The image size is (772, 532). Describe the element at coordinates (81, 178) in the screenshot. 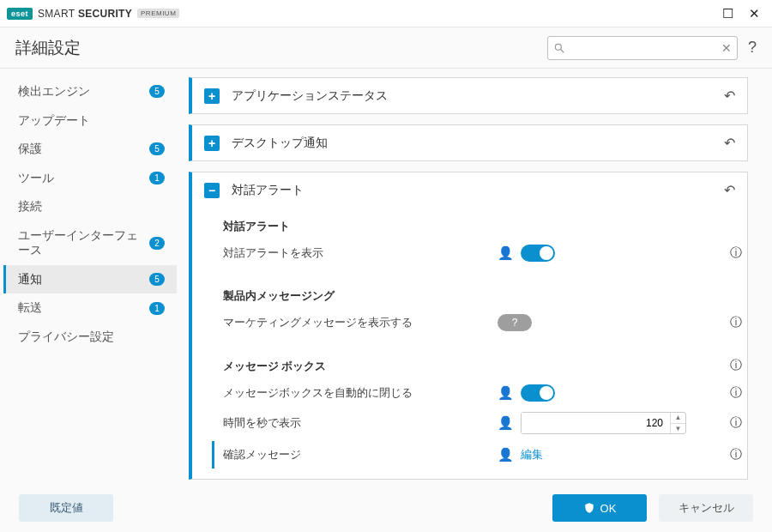

I see `sidebar-item-label: ツール` at that location.